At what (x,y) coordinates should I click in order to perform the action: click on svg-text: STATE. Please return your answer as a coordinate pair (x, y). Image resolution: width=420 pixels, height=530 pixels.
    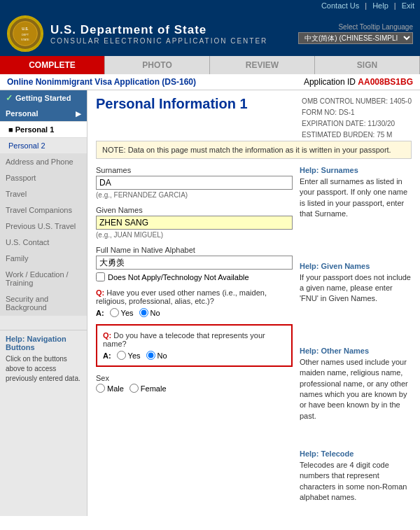
    Looking at the image, I should click on (25, 40).